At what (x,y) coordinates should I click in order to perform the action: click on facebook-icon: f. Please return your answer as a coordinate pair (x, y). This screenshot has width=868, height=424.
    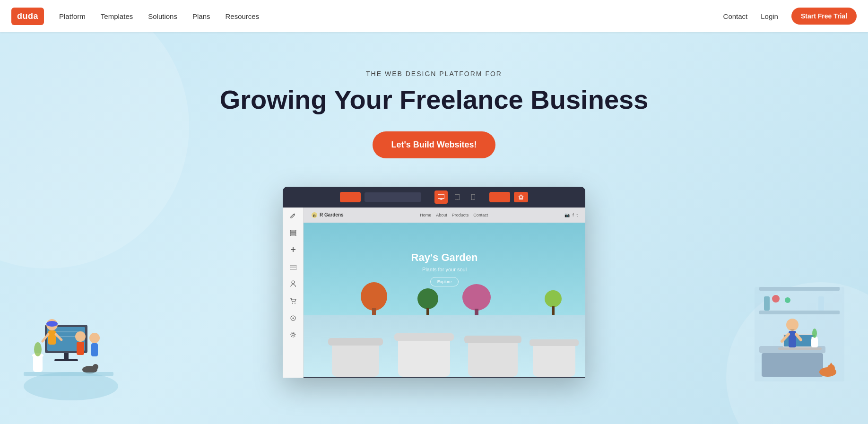
    Looking at the image, I should click on (573, 215).